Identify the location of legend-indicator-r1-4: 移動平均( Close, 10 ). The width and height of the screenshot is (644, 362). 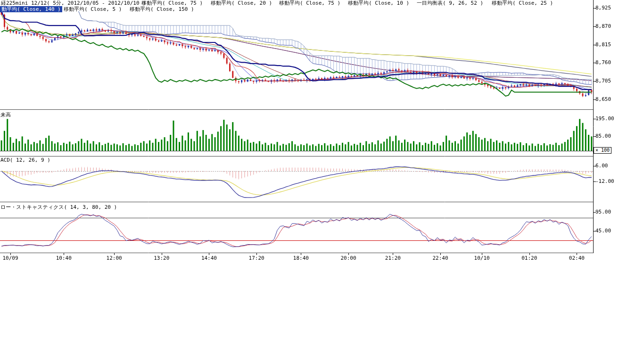
(379, 3).